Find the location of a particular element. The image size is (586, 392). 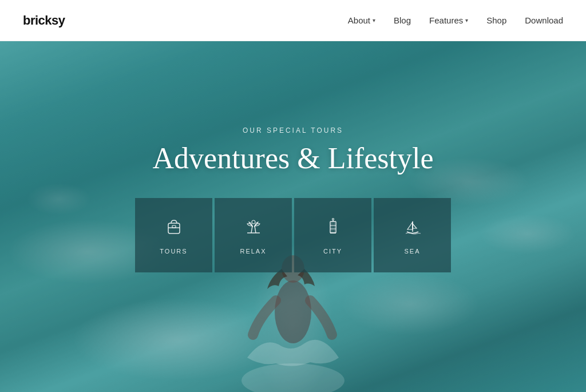

site-logo: bricksy is located at coordinates (44, 21).